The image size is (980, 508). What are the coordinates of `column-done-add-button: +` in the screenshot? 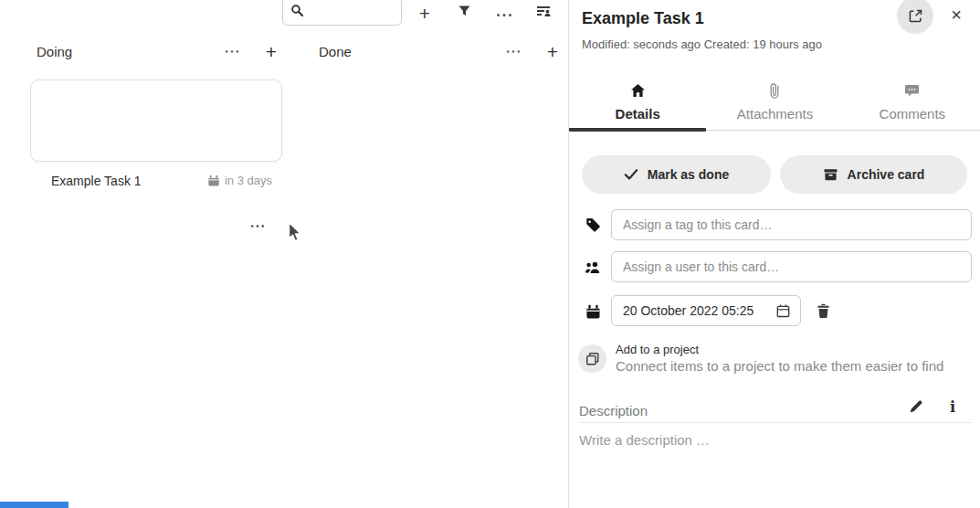 It's located at (553, 51).